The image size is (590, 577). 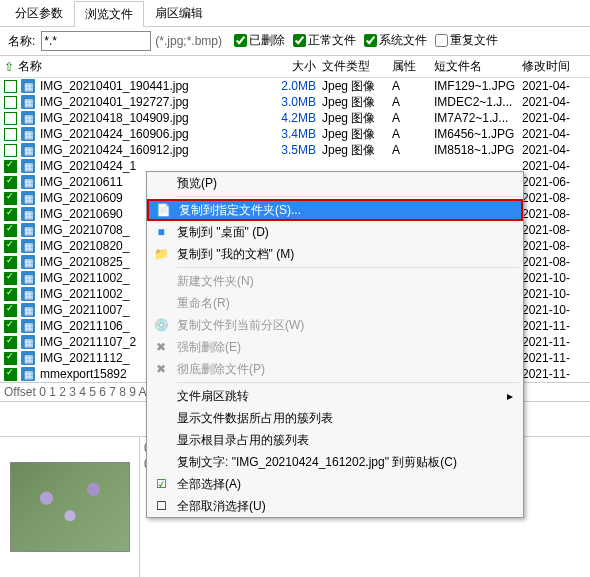 What do you see at coordinates (295, 118) in the screenshot?
I see `table-row: ▦ IMG_20210418_104909.jpg 4.2MB Jpeg 图像 …` at bounding box center [295, 118].